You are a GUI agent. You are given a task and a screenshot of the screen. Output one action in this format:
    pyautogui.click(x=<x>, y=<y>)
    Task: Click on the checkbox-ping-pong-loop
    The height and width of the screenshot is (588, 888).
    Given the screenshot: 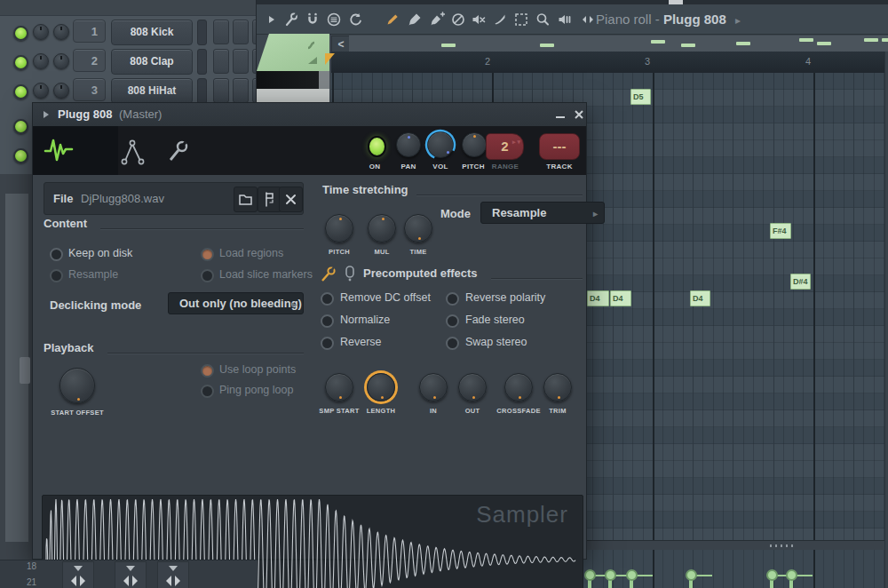 What is the action you would take?
    pyautogui.click(x=208, y=391)
    